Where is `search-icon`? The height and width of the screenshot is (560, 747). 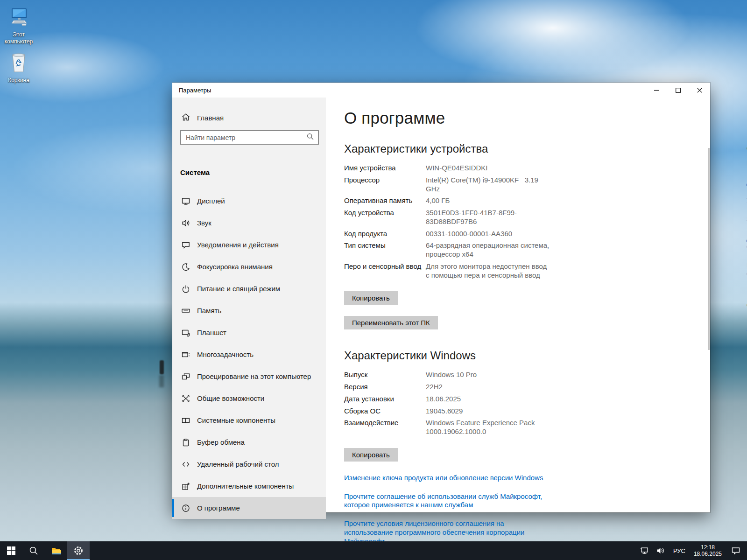
search-icon is located at coordinates (310, 137).